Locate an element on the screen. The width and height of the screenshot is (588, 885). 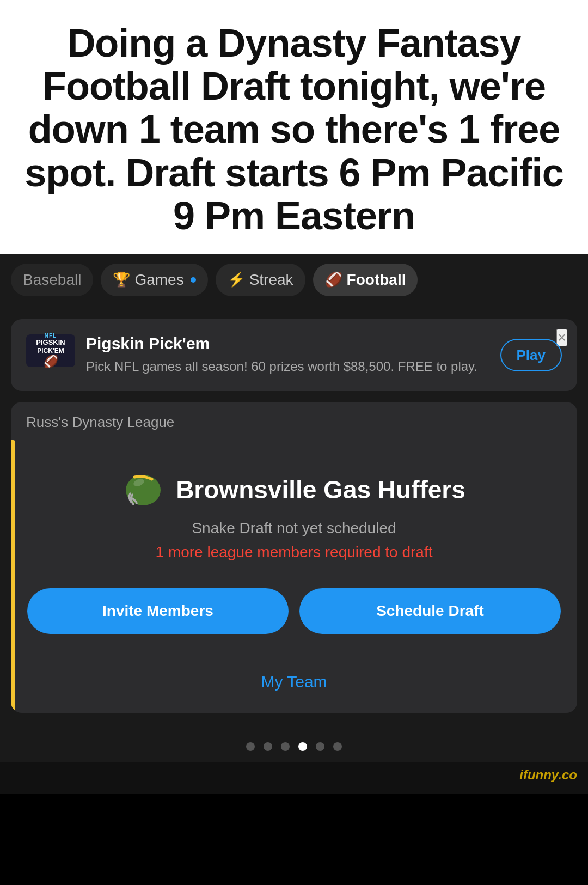
promo-title: Pigskin Pick'em is located at coordinates (324, 344).